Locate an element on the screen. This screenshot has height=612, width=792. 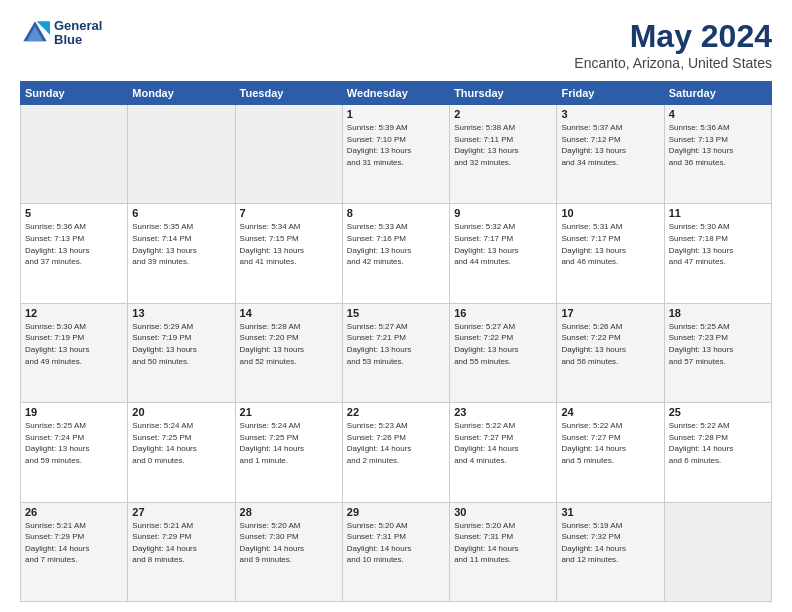
day-number: 23 is located at coordinates (503, 412).